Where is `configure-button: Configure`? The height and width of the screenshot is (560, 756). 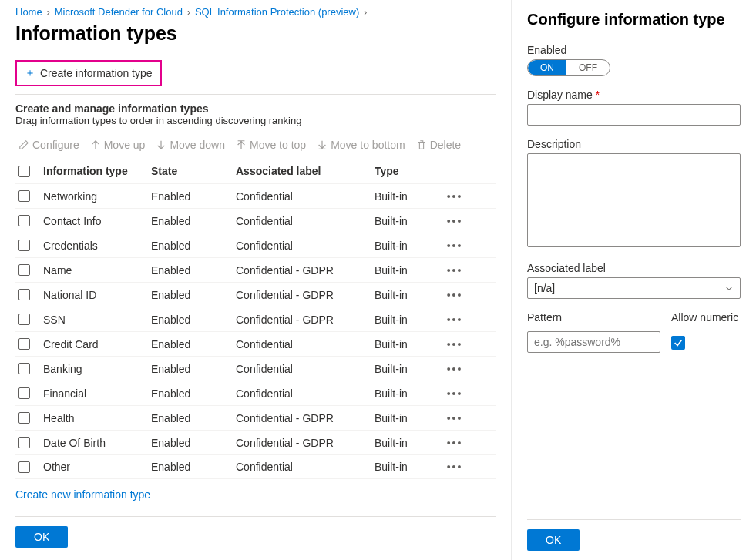 configure-button: Configure is located at coordinates (49, 145).